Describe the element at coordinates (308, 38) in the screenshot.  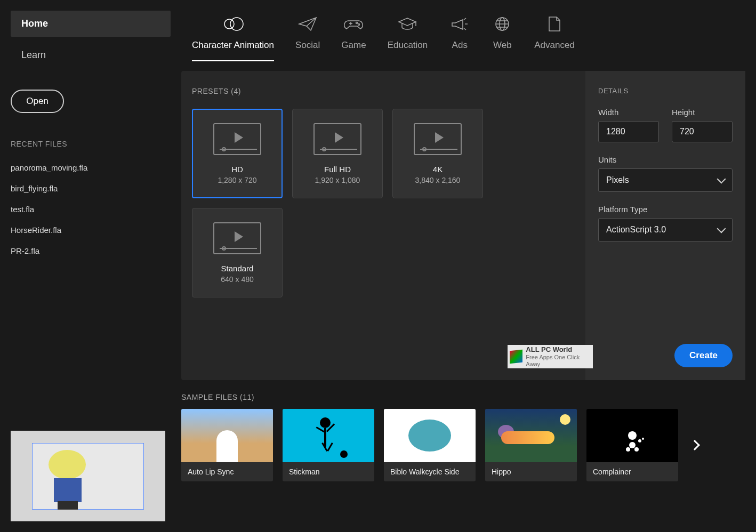
I see `tab-social: Social` at that location.